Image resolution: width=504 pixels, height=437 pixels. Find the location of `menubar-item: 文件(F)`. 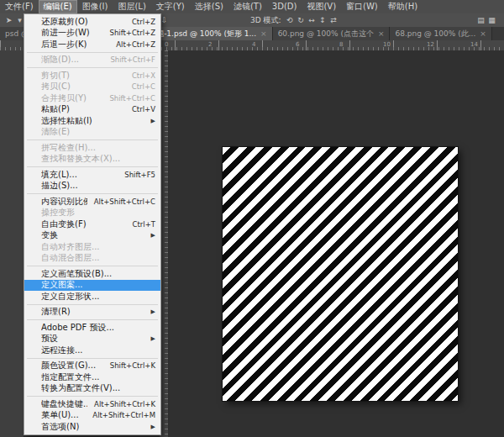

menubar-item: 文件(F) is located at coordinates (19, 7).